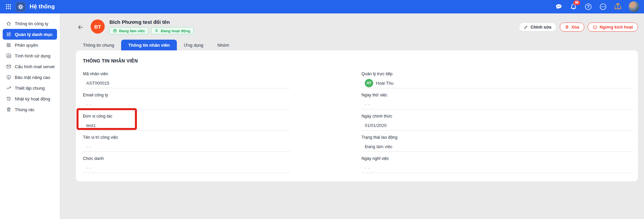  Describe the element at coordinates (572, 27) in the screenshot. I see `delete-button: Xóa` at that location.